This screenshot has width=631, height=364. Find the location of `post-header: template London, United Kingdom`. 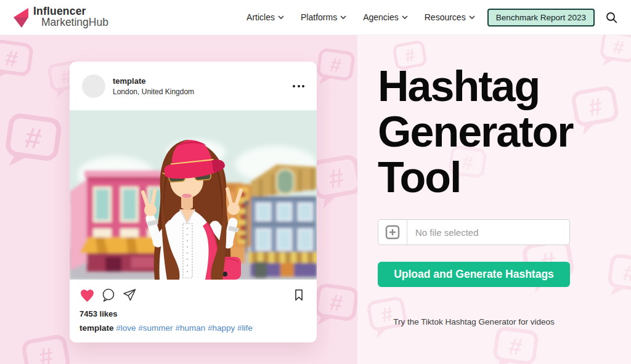

post-header: template London, United Kingdom is located at coordinates (193, 86).